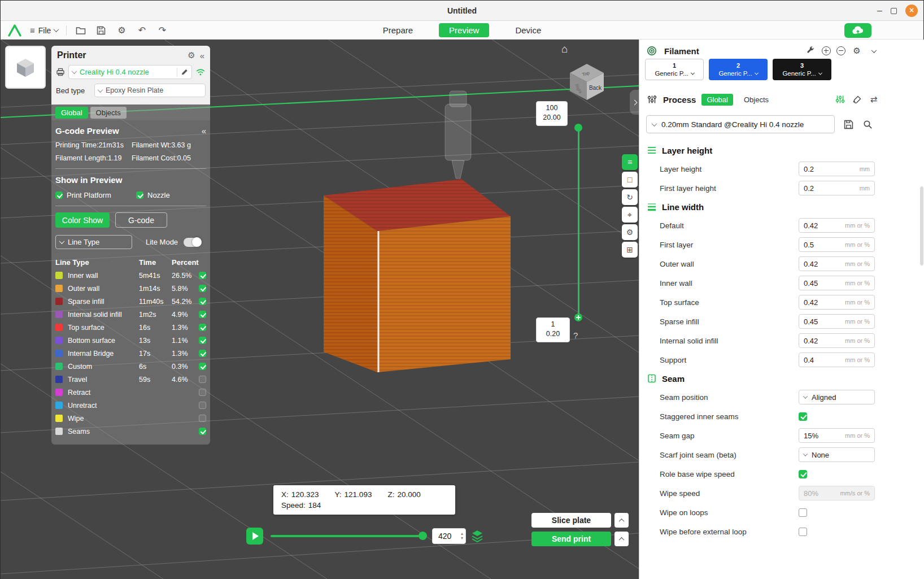 This screenshot has width=924, height=579. What do you see at coordinates (837, 245) in the screenshot?
I see `param-value-input: 0.5 mm or %` at bounding box center [837, 245].